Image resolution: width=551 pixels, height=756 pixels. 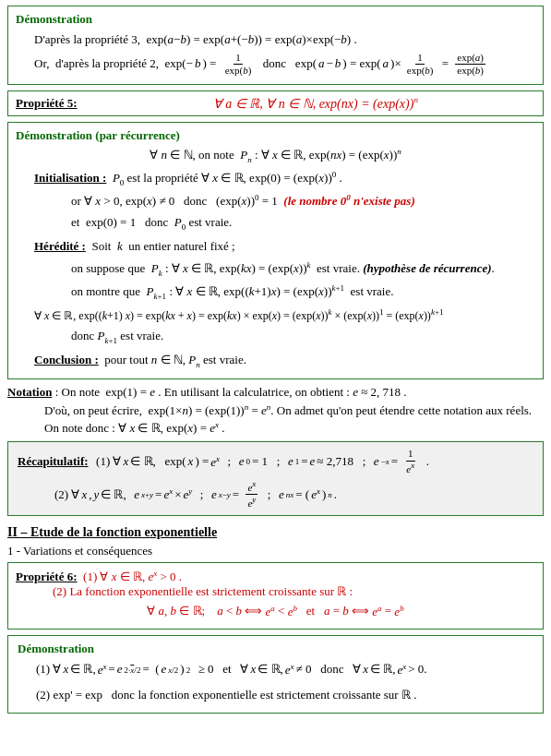 What do you see at coordinates (284, 41) in the screenshot?
I see `demo1-line1: D'après la propriété 3, exp(a−b) = exp(a…` at bounding box center [284, 41].